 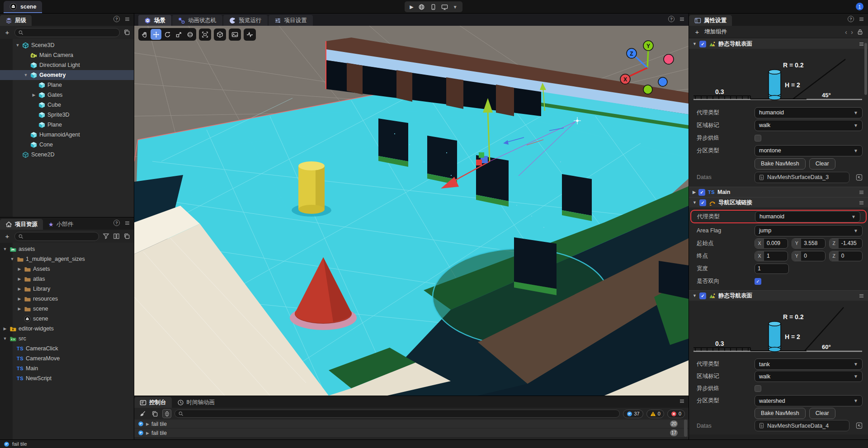 What do you see at coordinates (67, 65) in the screenshot?
I see `tree-item: Directional Light` at bounding box center [67, 65].